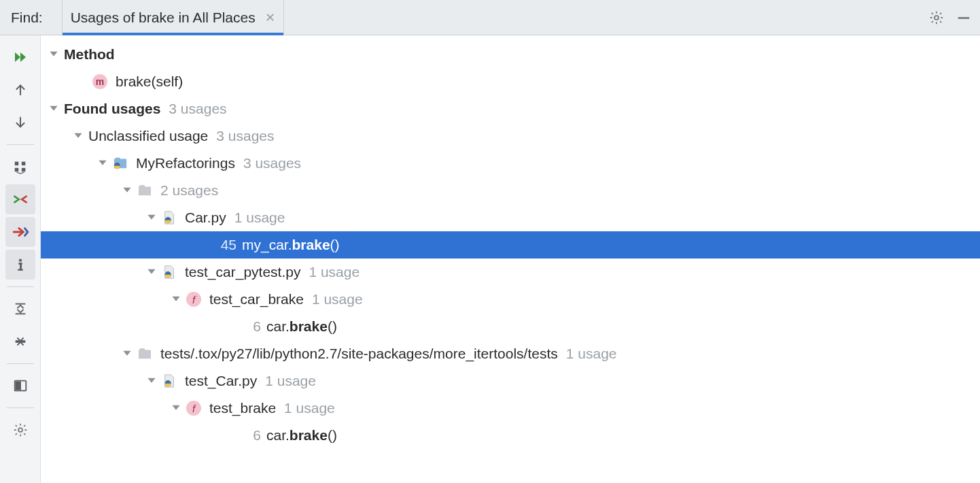 This screenshot has width=980, height=483. What do you see at coordinates (510, 163) in the screenshot?
I see `tree-node-project: MyRefactorings 3 usages` at bounding box center [510, 163].